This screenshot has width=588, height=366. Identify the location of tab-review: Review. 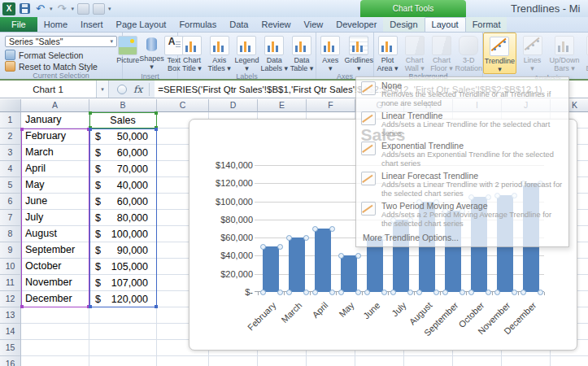
(276, 24).